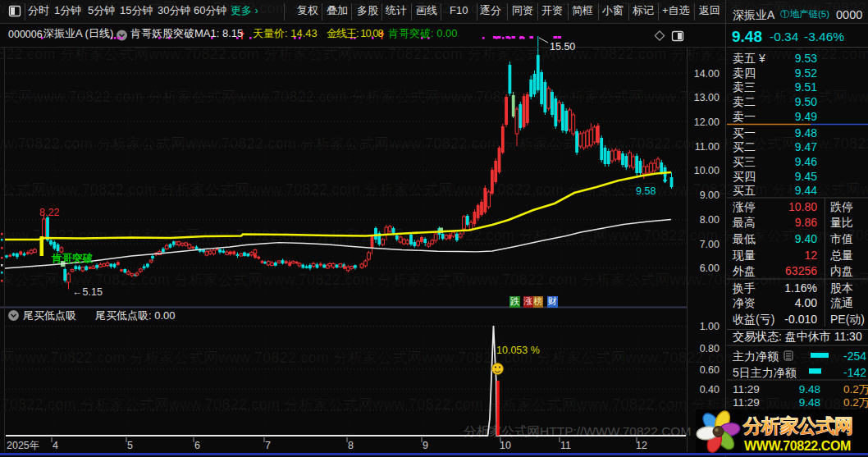  Describe the element at coordinates (797, 426) in the screenshot. I see `svg-text: 分析家公式网` at that location.